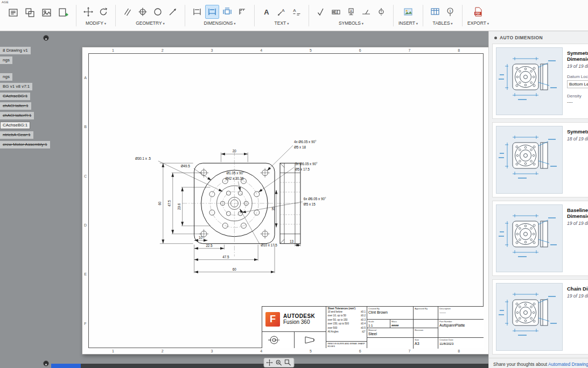  Describe the element at coordinates (540, 160) in the screenshot. I see `auto-dimension-card-symmetric-2: Symmetric 18 of 19 dimensions` at that location.